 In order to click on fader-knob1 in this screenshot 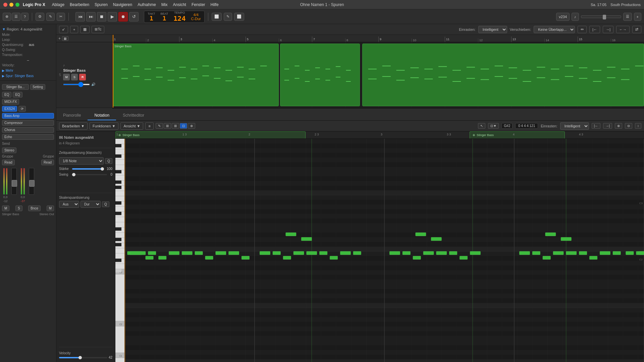, I will do `click(14, 183)`.